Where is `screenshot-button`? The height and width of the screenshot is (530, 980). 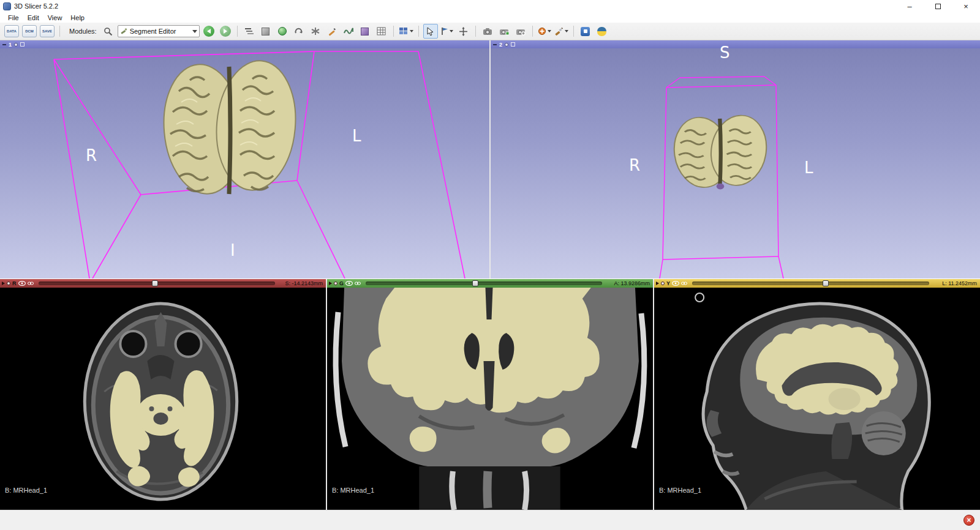 screenshot-button is located at coordinates (488, 31).